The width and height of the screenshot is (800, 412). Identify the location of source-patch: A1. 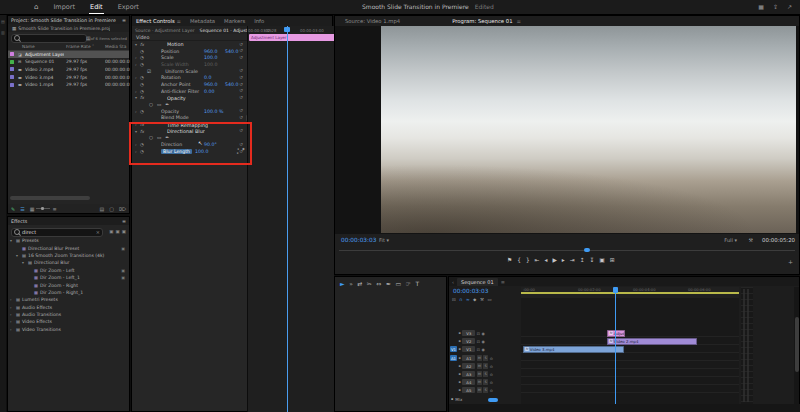
(454, 358).